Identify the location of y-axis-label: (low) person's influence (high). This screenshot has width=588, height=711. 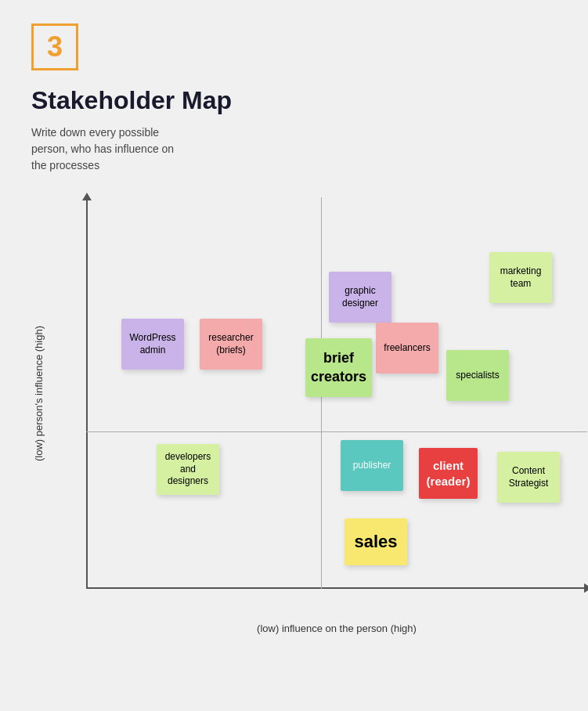
(39, 393).